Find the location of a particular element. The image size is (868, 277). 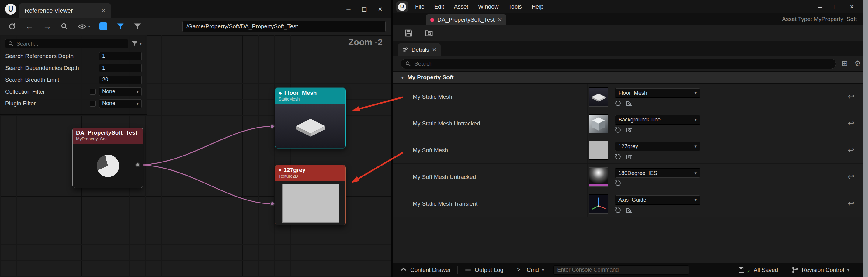

browse-to-asset-button is located at coordinates (429, 33).